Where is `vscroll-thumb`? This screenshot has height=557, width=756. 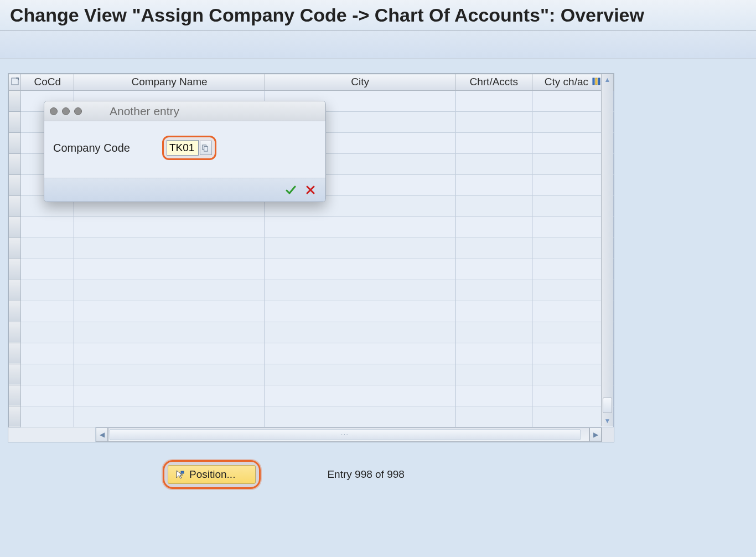 vscroll-thumb is located at coordinates (608, 405).